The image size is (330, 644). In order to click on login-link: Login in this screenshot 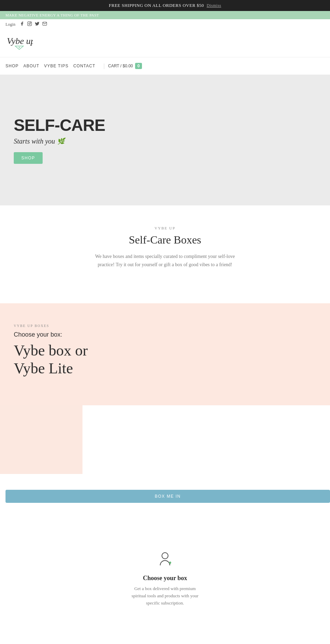, I will do `click(10, 25)`.